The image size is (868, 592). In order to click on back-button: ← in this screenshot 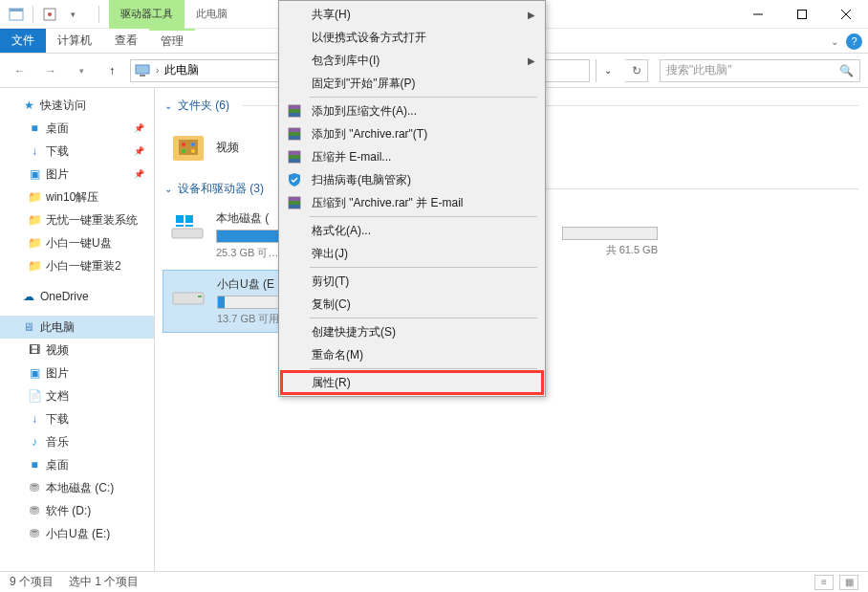, I will do `click(20, 71)`.